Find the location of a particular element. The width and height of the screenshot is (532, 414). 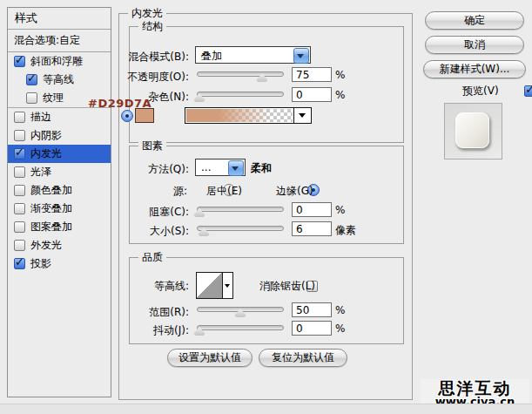

checkbox-texture is located at coordinates (31, 98).